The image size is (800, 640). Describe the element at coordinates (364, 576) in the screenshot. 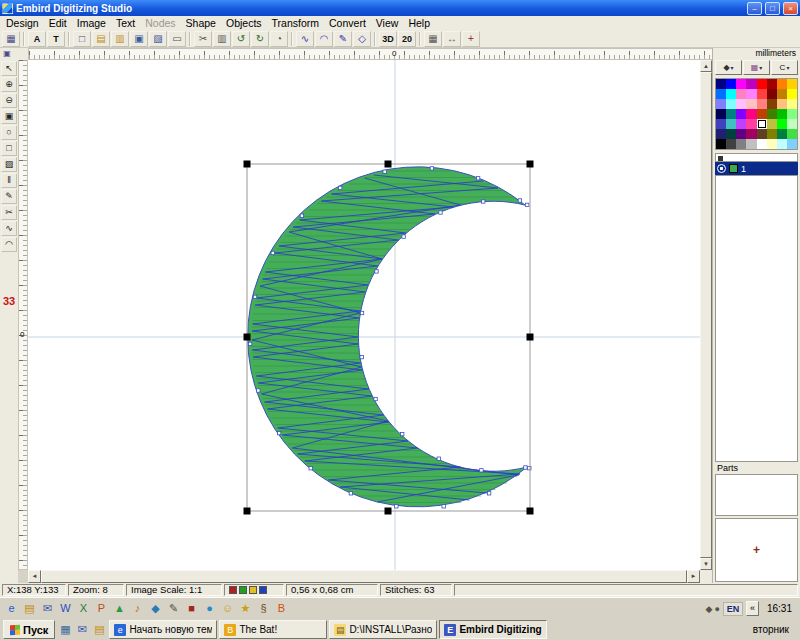

I see `horizontal-scrollbar: ◄ ►` at that location.